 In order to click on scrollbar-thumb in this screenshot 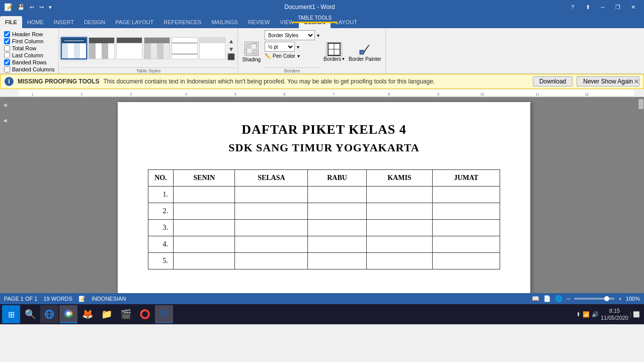, I will do `click(641, 104)`.